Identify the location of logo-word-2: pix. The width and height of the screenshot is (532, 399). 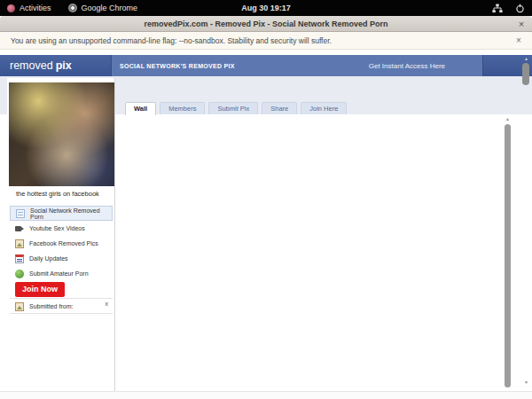
(64, 66).